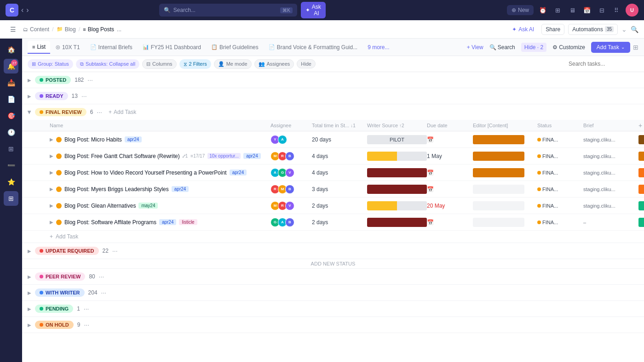  I want to click on sidebar-notifications: 🔔 27, so click(11, 66).